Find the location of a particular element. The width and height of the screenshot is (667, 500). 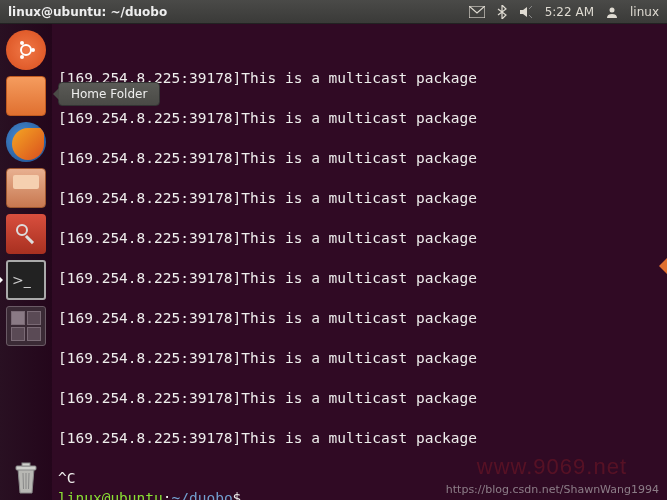

firefox-icon is located at coordinates (26, 142).